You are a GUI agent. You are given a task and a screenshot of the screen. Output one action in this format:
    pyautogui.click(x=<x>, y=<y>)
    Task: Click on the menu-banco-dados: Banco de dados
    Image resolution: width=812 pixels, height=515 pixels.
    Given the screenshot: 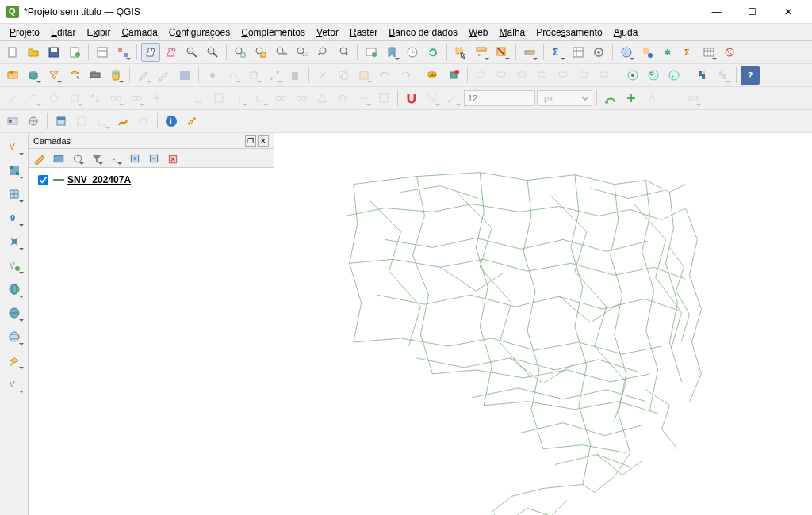 What is the action you would take?
    pyautogui.click(x=423, y=32)
    